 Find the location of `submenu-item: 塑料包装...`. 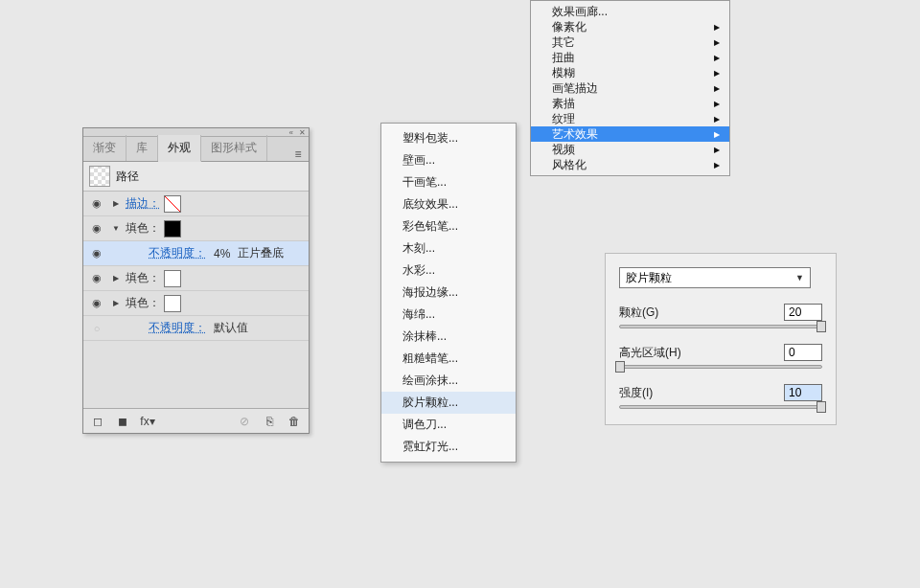

submenu-item: 塑料包装... is located at coordinates (448, 138).